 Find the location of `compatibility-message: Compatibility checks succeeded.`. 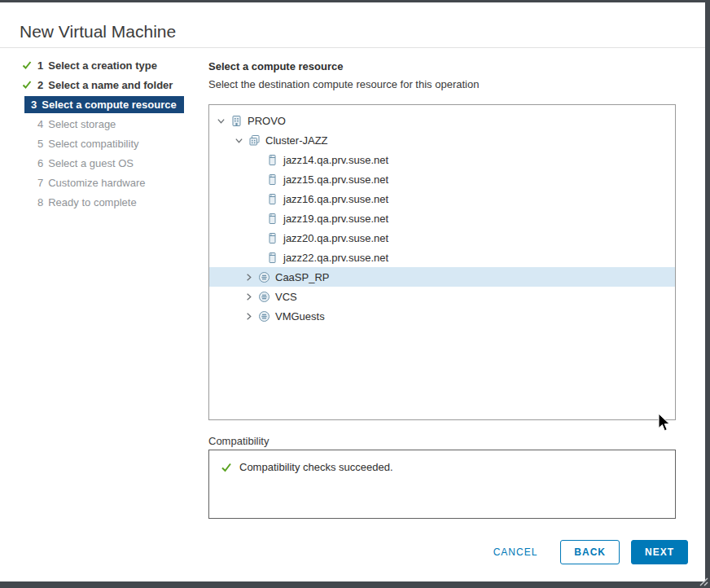

compatibility-message: Compatibility checks succeeded. is located at coordinates (316, 467).